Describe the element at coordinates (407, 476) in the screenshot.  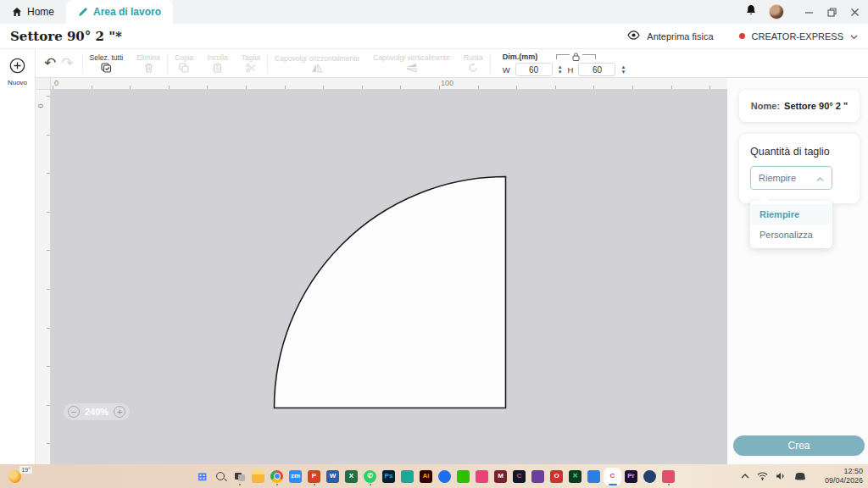
I see `taskbar-app-teal-app` at that location.